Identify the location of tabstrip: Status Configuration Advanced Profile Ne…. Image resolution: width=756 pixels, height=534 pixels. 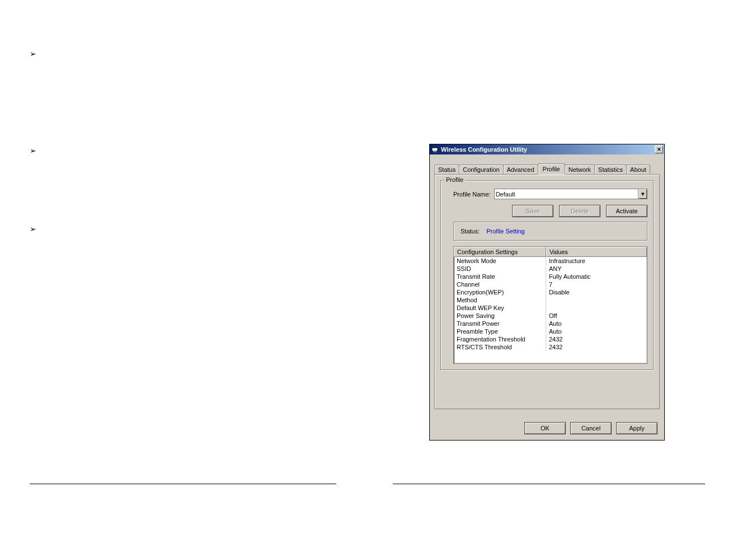
(547, 169).